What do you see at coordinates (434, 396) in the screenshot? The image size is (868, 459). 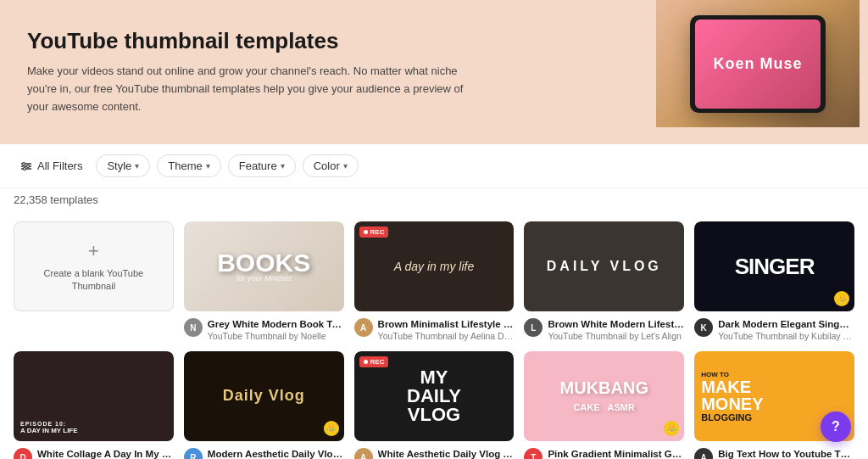 I see `t7-text: MYDAILYVLOG` at bounding box center [434, 396].